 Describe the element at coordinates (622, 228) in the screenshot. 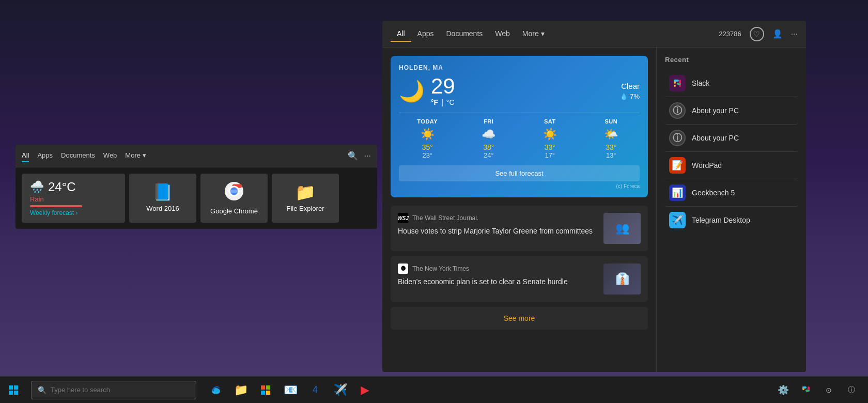

I see `wsj-thumbnail: 👥` at that location.